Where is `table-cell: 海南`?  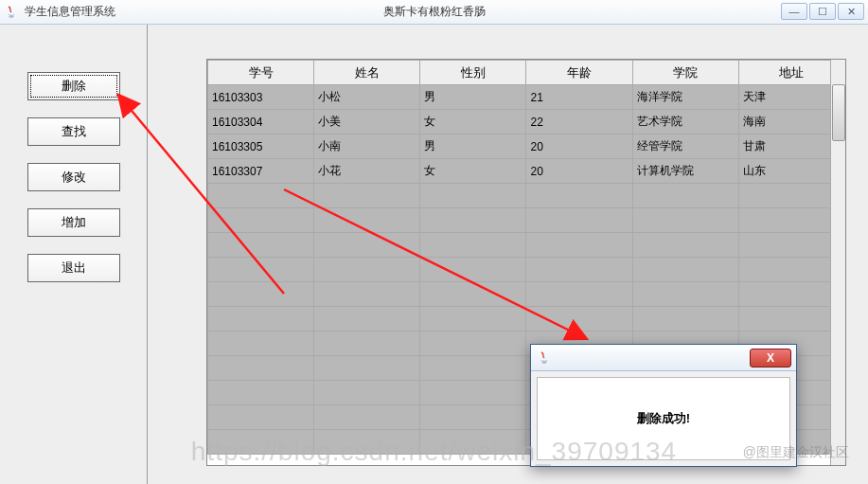 table-cell: 海南 is located at coordinates (791, 122).